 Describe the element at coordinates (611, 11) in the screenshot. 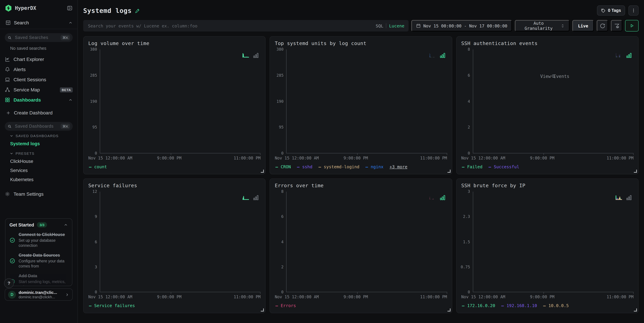

I see `tags-button: 0 Tags` at that location.